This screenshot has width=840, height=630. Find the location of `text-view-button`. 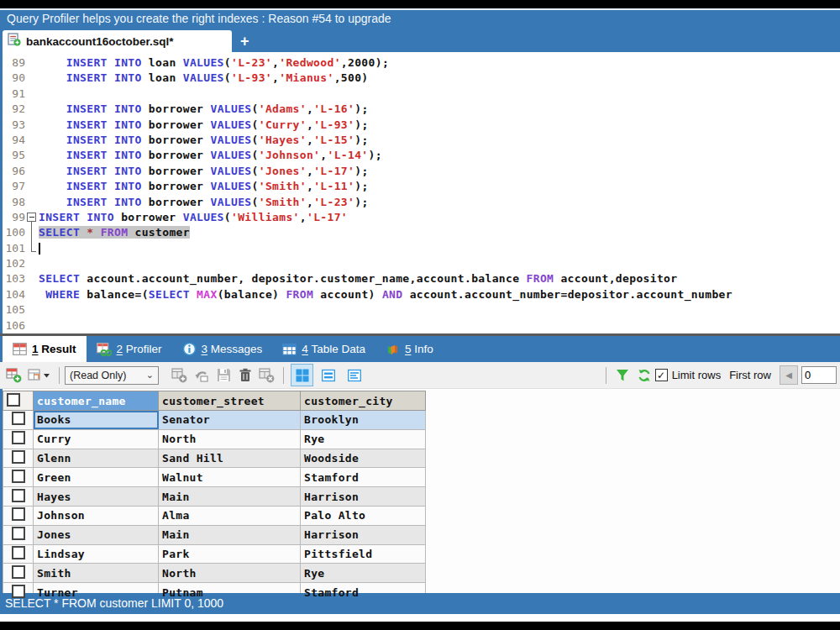

text-view-button is located at coordinates (354, 375).